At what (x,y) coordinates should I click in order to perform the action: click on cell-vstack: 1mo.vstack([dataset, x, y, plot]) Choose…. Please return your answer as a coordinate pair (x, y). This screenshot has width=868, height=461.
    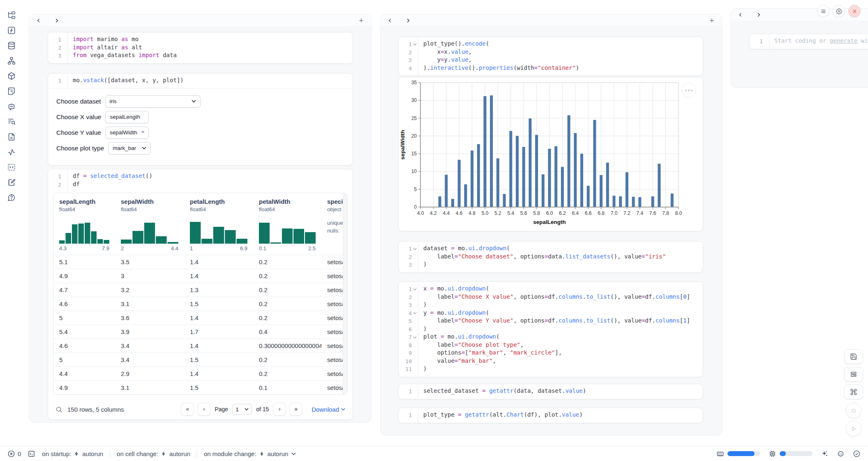
    Looking at the image, I should click on (201, 119).